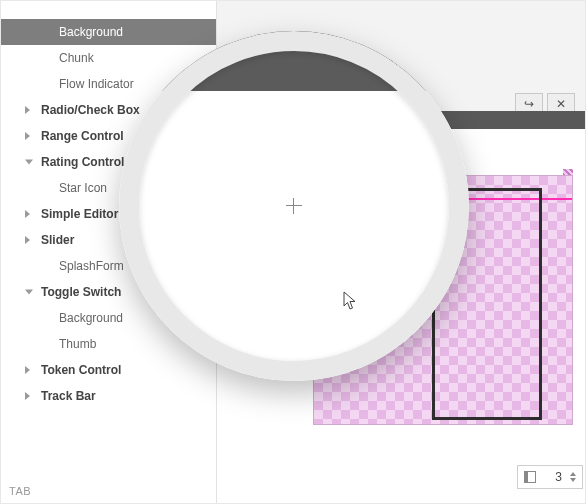  Describe the element at coordinates (92, 266) in the screenshot. I see `tree-item-label: SplashForm` at that location.